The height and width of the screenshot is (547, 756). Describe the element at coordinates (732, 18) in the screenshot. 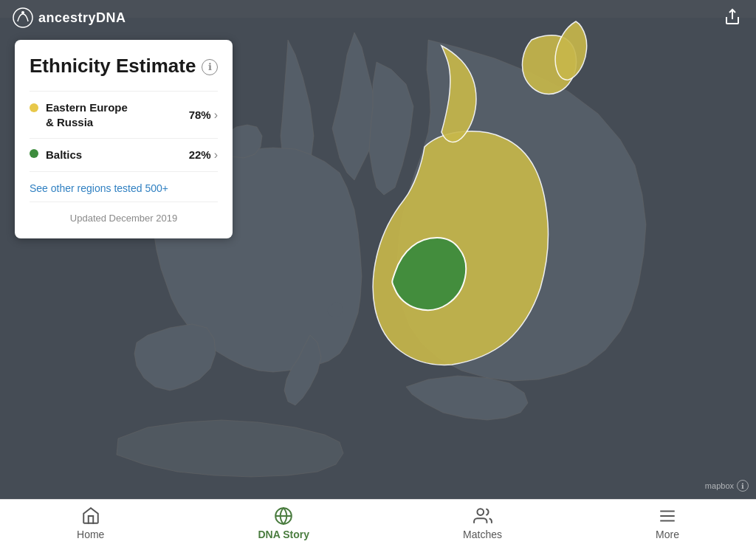

I see `share-button` at that location.